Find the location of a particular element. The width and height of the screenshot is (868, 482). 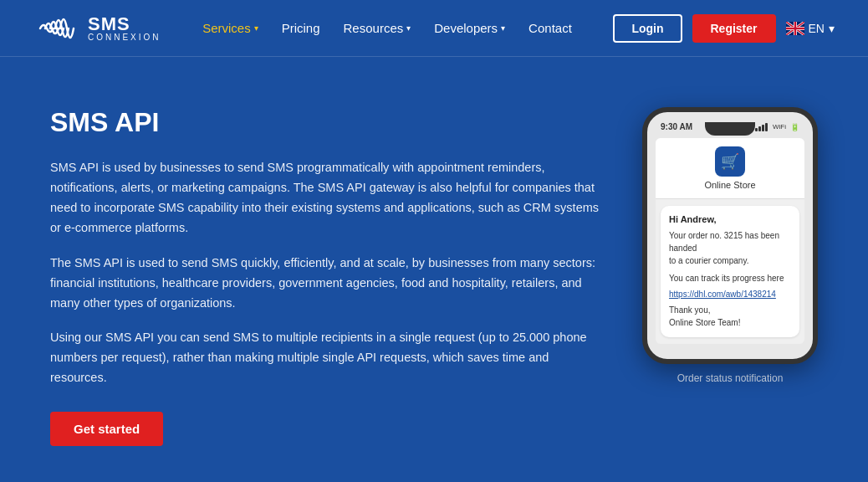

language-selector: EN ▾ is located at coordinates (810, 28).